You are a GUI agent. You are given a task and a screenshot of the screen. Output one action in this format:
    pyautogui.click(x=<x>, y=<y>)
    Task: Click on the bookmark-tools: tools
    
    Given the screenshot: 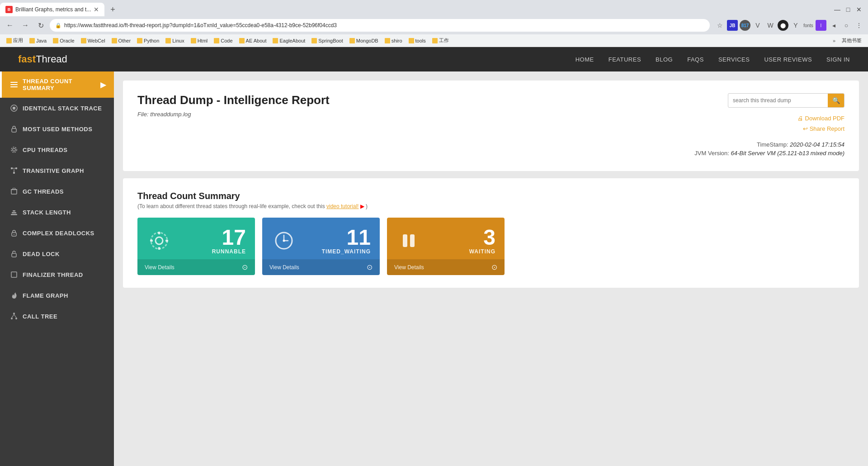 What is the action you would take?
    pyautogui.click(x=417, y=41)
    